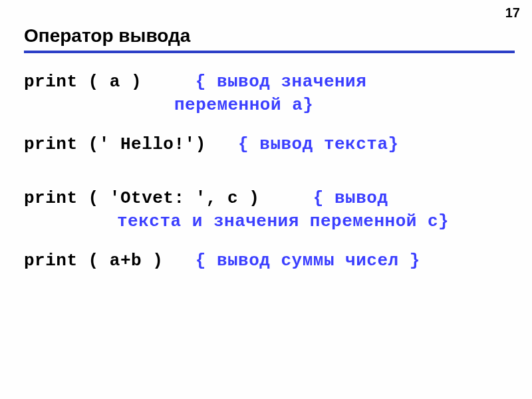 This screenshot has height=399, width=532. I want to click on code-comment: { вывод текста}, so click(319, 144).